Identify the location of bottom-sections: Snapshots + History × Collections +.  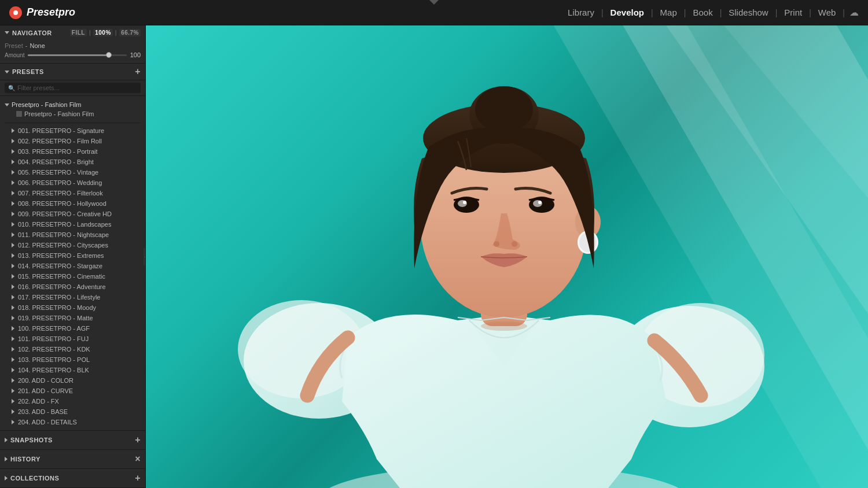
(73, 459).